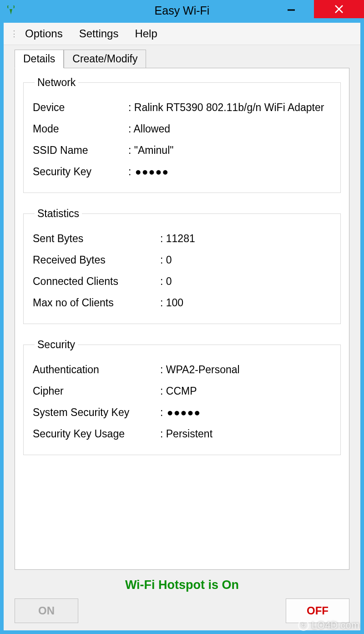  What do you see at coordinates (148, 172) in the screenshot?
I see `network-key-value: ●●●●●` at bounding box center [148, 172].